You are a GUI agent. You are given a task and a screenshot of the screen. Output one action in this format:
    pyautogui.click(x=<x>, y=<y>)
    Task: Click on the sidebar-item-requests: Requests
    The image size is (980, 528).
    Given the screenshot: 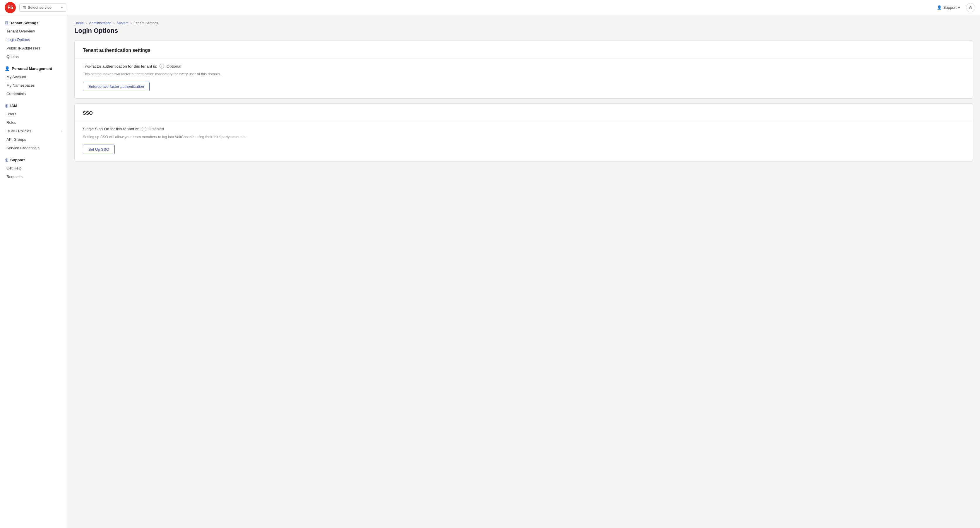 What is the action you would take?
    pyautogui.click(x=33, y=177)
    